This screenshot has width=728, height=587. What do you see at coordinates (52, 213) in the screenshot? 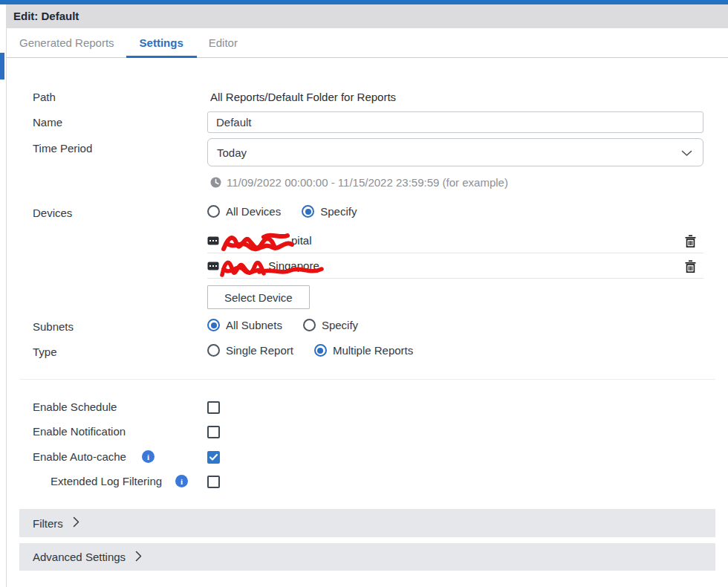
I see `devices-label: Devices` at bounding box center [52, 213].